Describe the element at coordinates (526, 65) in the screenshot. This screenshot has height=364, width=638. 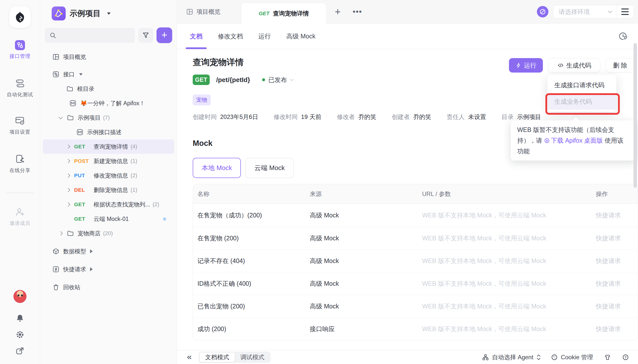
I see `run-button: 运行` at that location.